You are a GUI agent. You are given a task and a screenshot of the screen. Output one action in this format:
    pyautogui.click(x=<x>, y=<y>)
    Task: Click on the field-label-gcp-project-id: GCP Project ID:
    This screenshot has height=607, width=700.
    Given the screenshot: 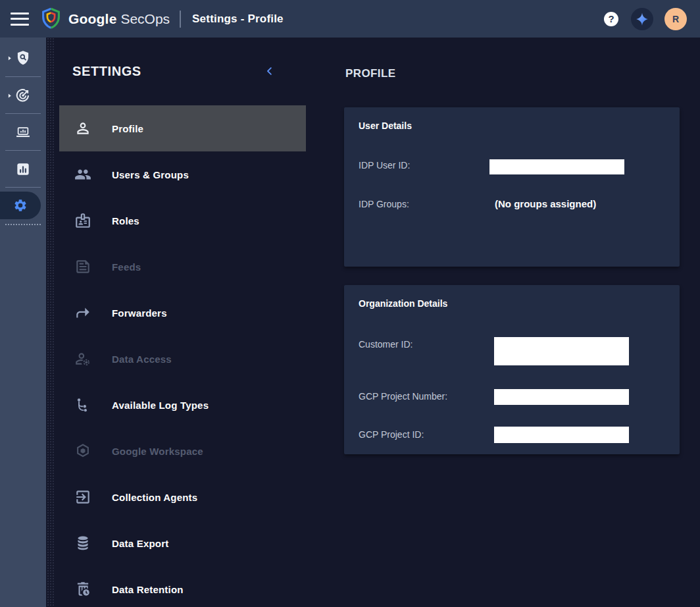 What is the action you would take?
    pyautogui.click(x=391, y=435)
    